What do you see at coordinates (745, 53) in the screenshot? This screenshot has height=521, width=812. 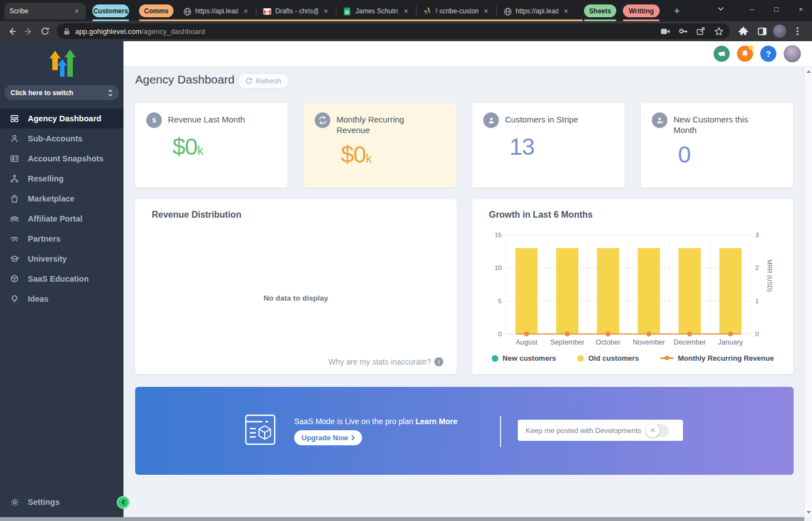 I see `notifications-button` at bounding box center [745, 53].